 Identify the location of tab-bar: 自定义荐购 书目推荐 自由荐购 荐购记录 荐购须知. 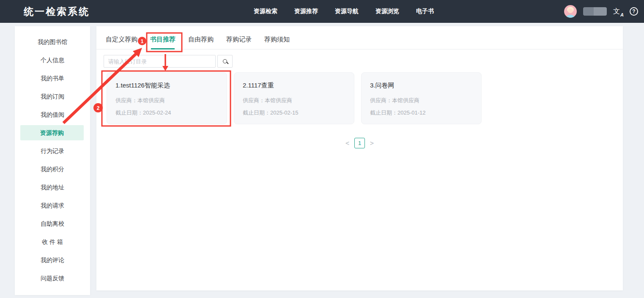
(359, 38).